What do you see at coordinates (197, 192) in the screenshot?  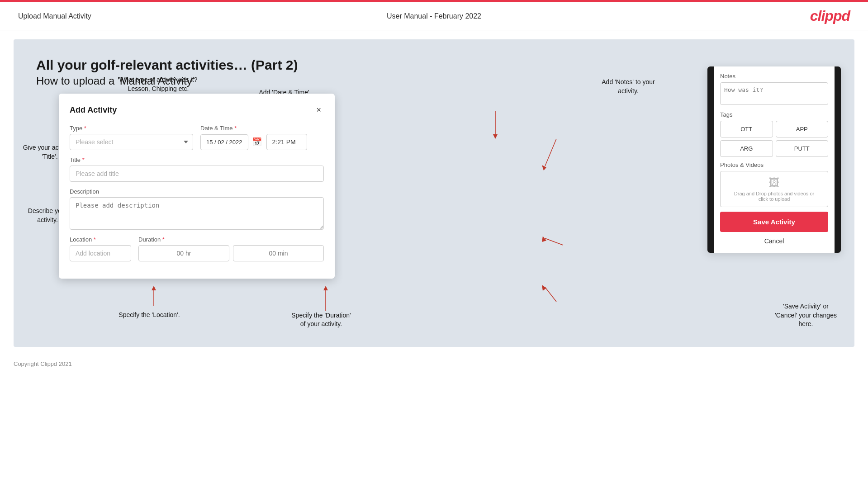 I see `description-label: Description` at bounding box center [197, 192].